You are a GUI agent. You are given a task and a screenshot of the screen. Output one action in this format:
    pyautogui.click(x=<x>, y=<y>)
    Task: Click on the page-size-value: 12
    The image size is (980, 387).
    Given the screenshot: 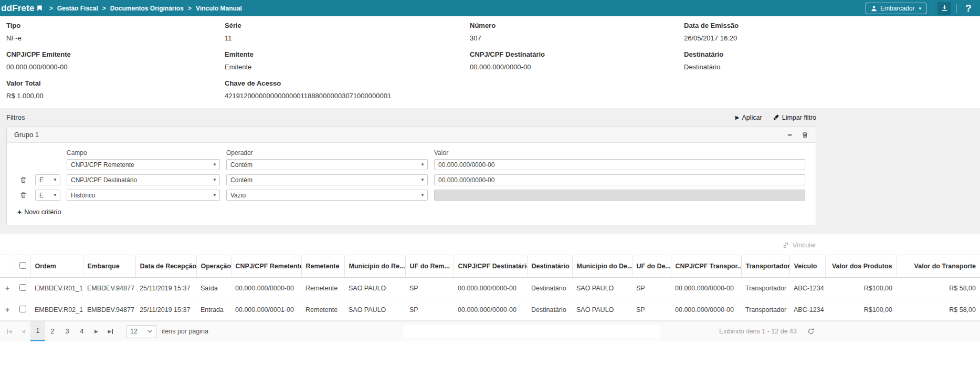 What is the action you would take?
    pyautogui.click(x=134, y=331)
    